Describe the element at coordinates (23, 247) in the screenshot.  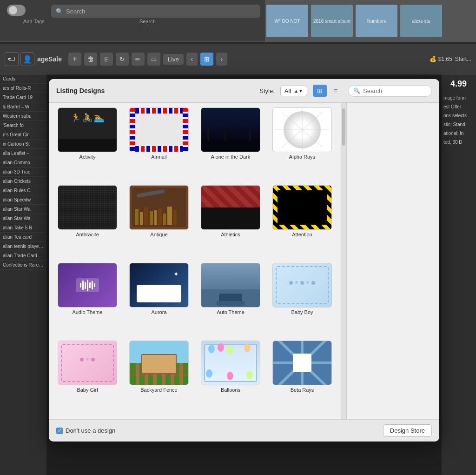
I see `sidebar-item-18: alian tennis player Ashly Cooper. Winner…` at that location.